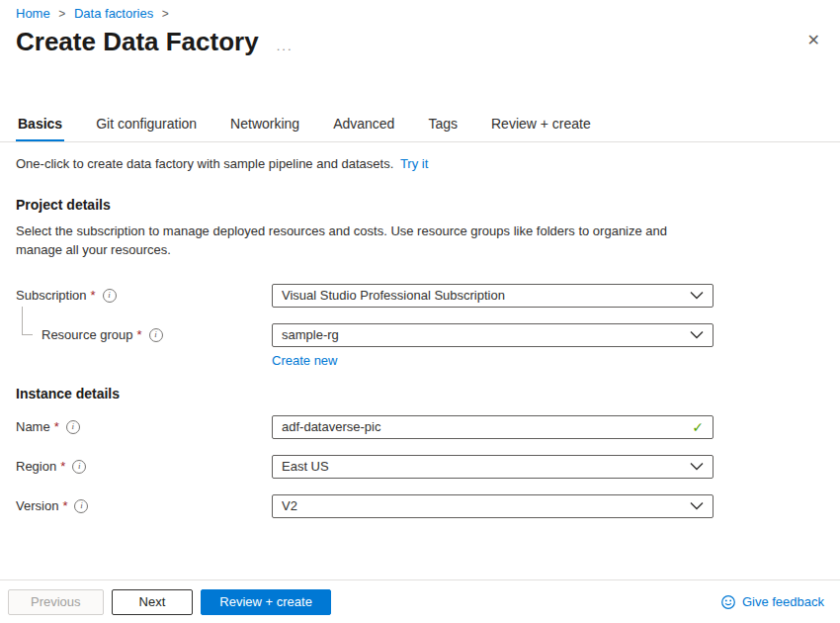  Describe the element at coordinates (783, 601) in the screenshot. I see `give-feedback-label: Give feedback` at that location.